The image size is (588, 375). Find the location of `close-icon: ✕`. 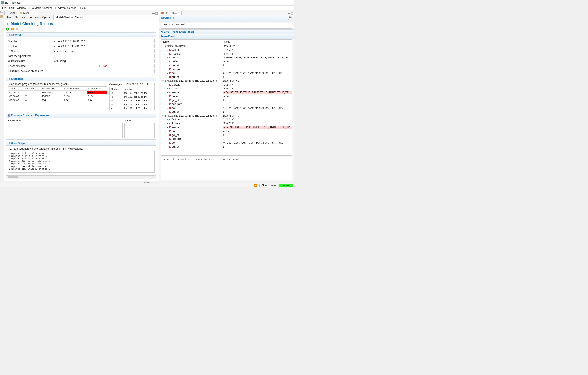

close-icon: ✕ is located at coordinates (179, 13).